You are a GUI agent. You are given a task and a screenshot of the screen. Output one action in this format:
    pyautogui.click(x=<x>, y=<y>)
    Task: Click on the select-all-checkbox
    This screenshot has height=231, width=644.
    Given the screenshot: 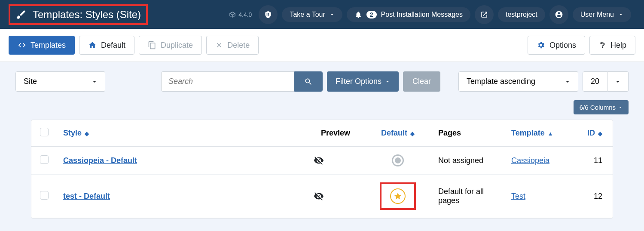 What is the action you would take?
    pyautogui.click(x=44, y=132)
    